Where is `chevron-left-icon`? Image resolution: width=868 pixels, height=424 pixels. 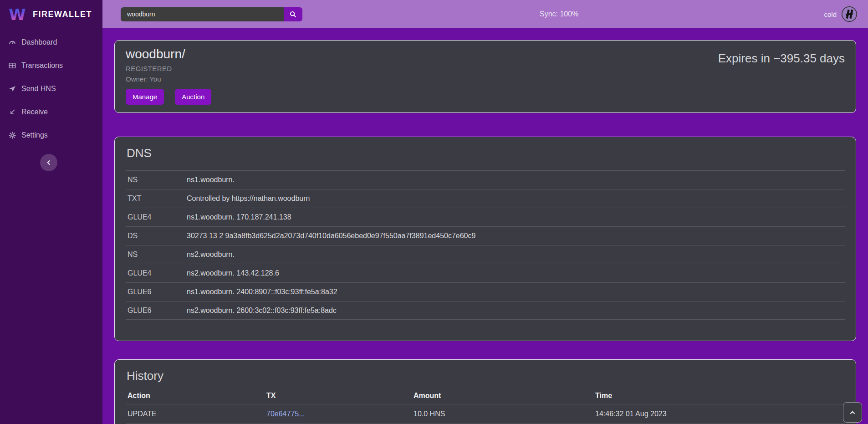 chevron-left-icon is located at coordinates (49, 163).